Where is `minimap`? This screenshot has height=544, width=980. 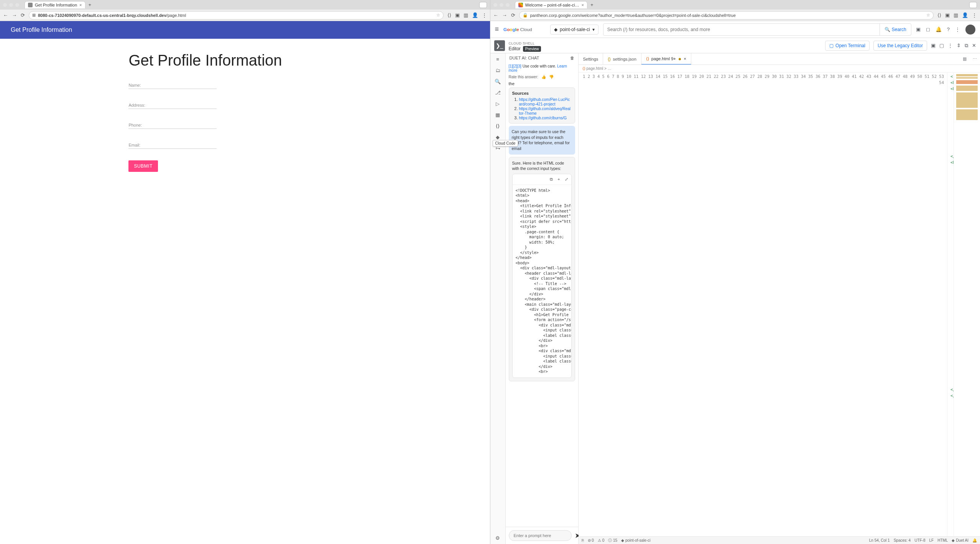
minimap is located at coordinates (967, 305).